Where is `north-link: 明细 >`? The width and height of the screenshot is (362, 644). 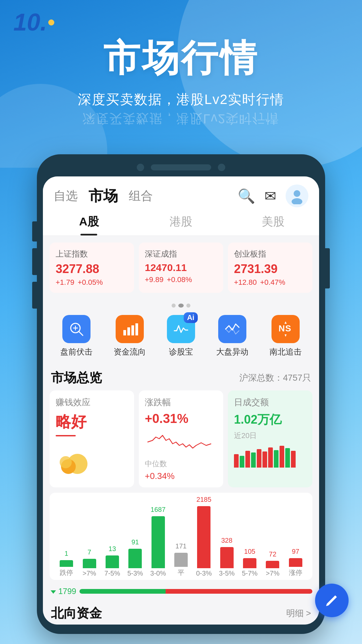
north-link: 明细 > is located at coordinates (299, 613).